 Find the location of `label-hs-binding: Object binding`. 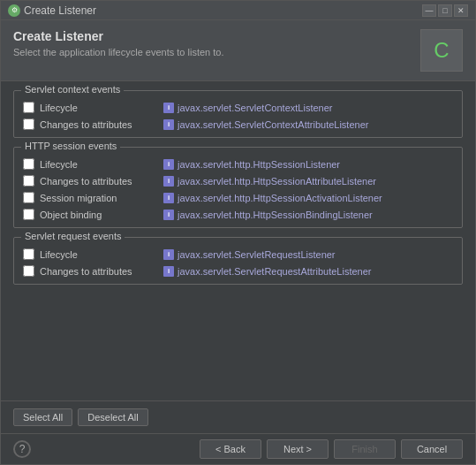

label-hs-binding: Object binding is located at coordinates (97, 215).